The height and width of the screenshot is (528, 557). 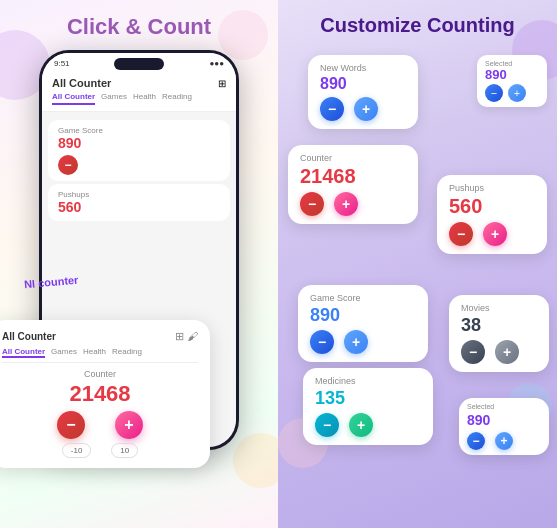 I want to click on counter-buttons: − +, so click(x=353, y=204).